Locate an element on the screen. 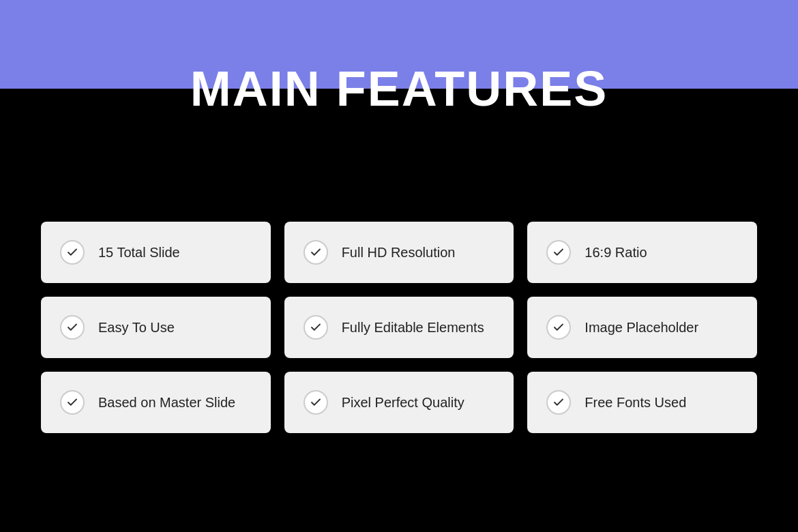  feature-card-editable: Fully Editable Elements is located at coordinates (400, 327).